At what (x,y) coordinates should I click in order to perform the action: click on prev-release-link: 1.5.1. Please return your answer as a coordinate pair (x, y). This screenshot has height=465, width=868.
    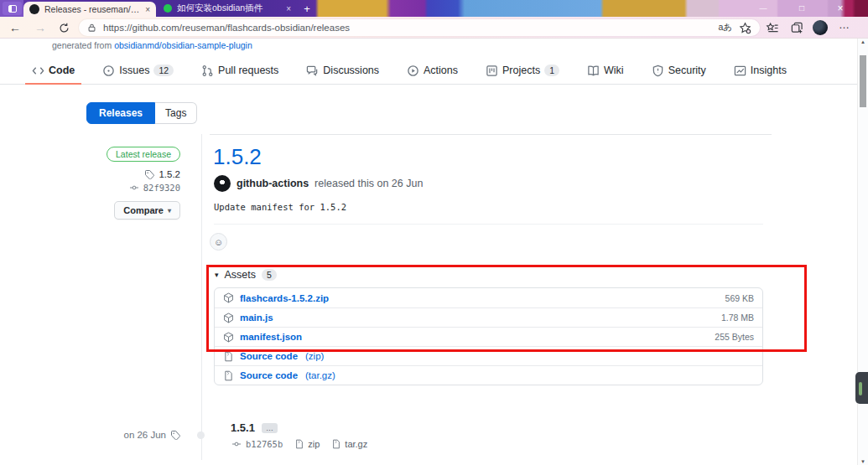
    Looking at the image, I should click on (243, 427).